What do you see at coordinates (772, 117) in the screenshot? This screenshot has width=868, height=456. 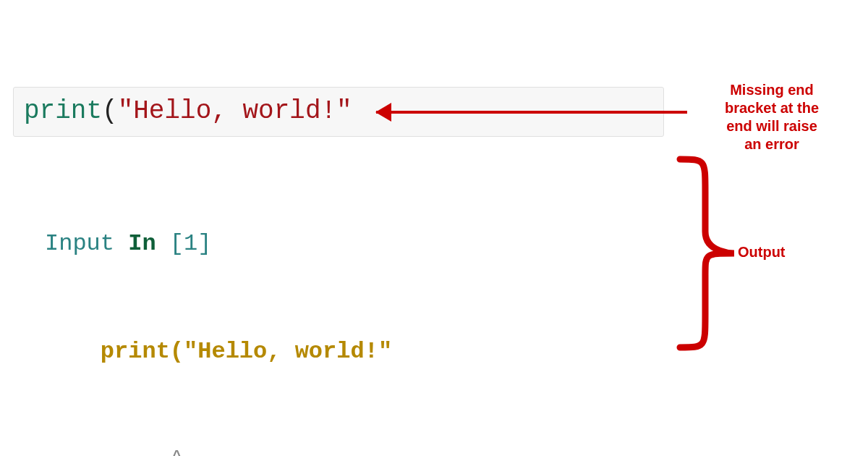 I see `annotation-missing-bracket: Missing end bracket at the end will rais…` at bounding box center [772, 117].